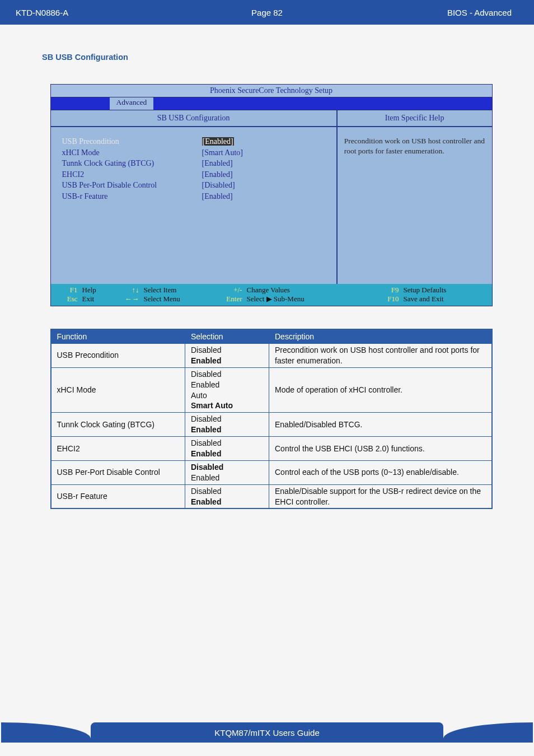  What do you see at coordinates (267, 12) in the screenshot?
I see `page-header: KTD-N0886-A Page 82 BIOS - Advanced` at bounding box center [267, 12].